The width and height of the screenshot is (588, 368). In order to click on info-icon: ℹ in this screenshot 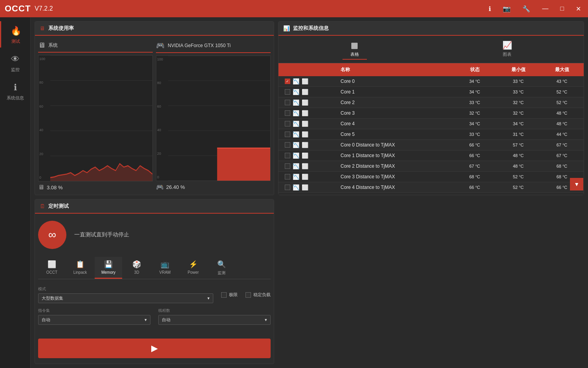, I will do `click(490, 9)`.